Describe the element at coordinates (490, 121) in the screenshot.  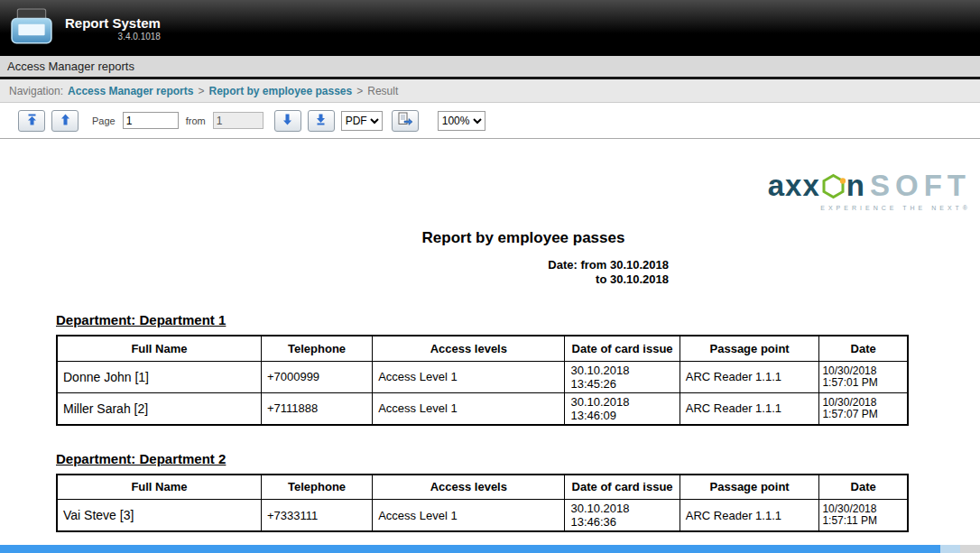
I see `report-toolbar: Page from PDF 100%` at that location.